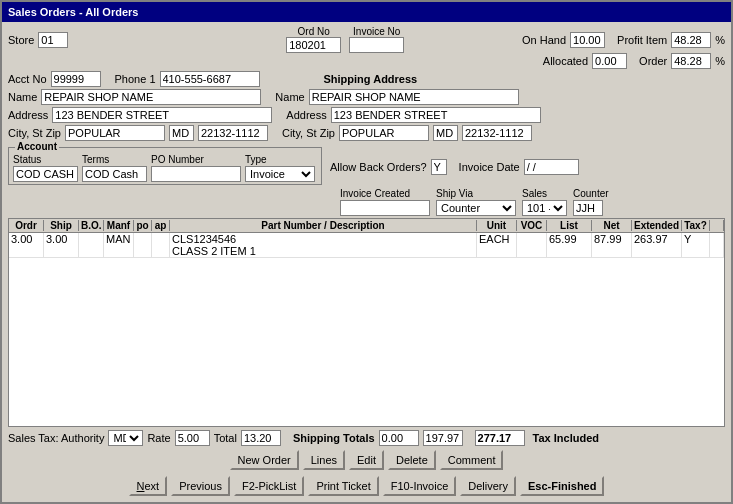 This screenshot has height=504, width=733. Describe the element at coordinates (612, 226) in the screenshot. I see `col-net: Net` at that location.